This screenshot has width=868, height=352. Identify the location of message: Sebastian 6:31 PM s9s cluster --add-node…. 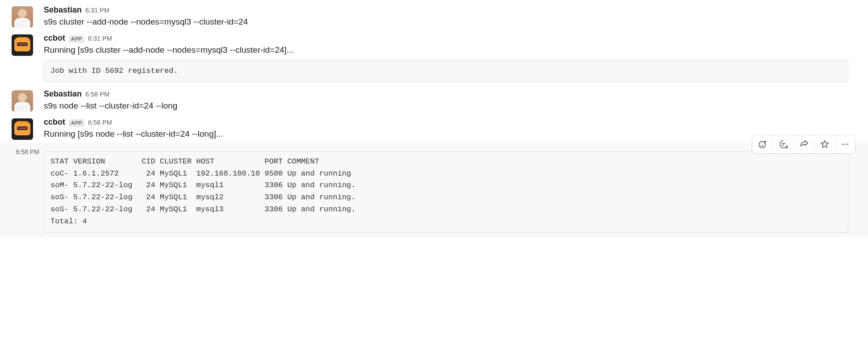
(434, 17).